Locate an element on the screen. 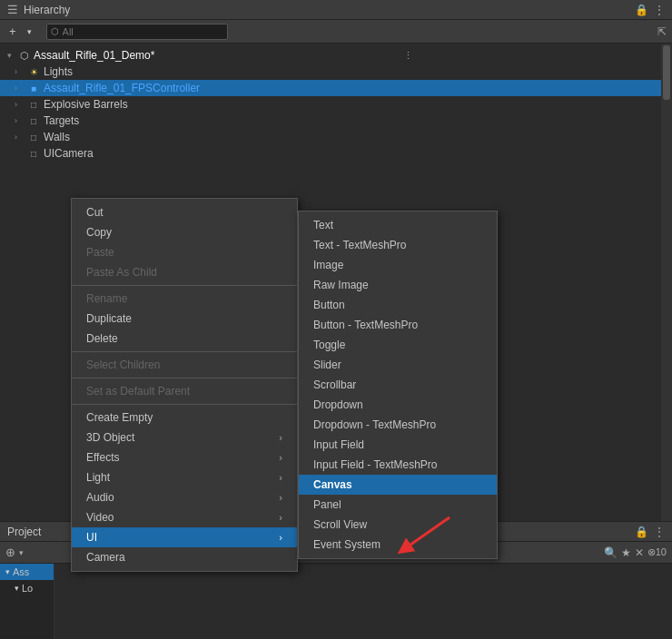  add-button: + is located at coordinates (13, 31).